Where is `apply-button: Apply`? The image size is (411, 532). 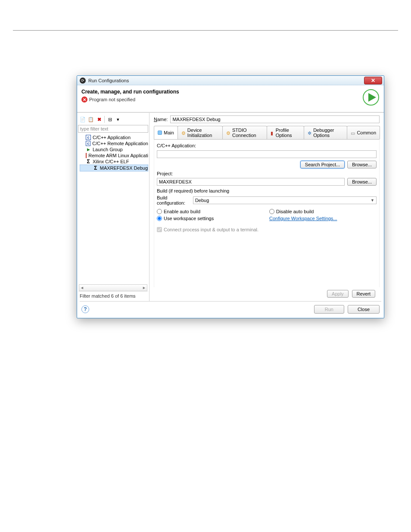 apply-button: Apply is located at coordinates (338, 294).